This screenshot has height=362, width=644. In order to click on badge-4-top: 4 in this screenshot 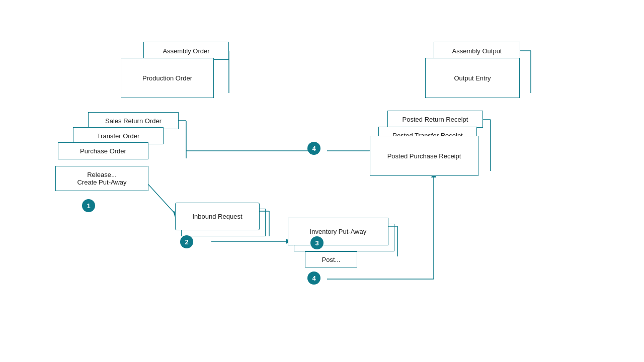, I will do `click(314, 148)`.